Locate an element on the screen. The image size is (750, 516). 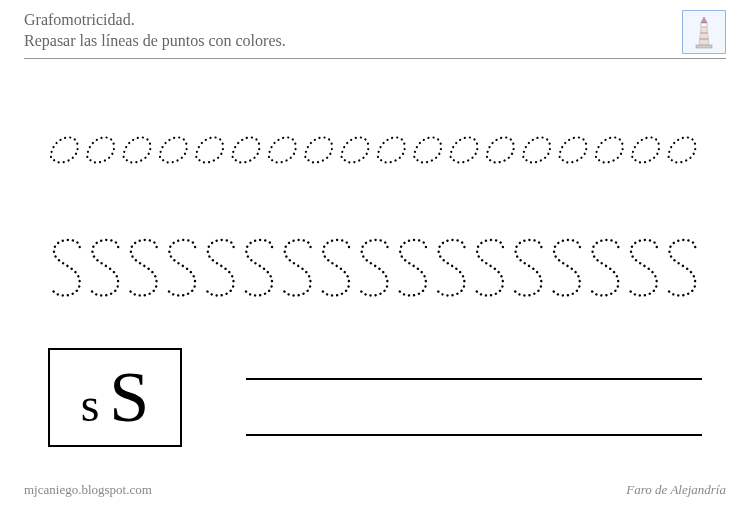
header-divider is located at coordinates (375, 58).